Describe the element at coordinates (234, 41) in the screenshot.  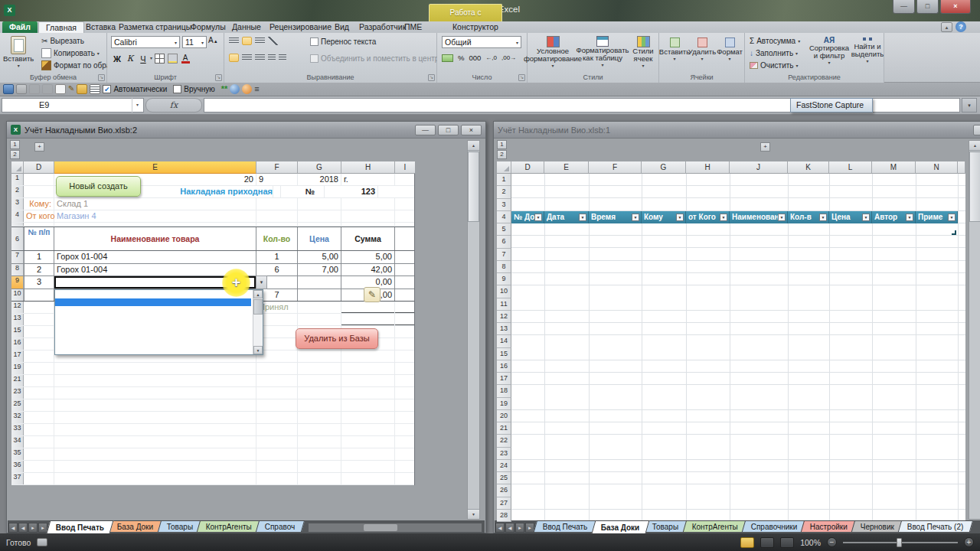
I see `align-top-icon` at that location.